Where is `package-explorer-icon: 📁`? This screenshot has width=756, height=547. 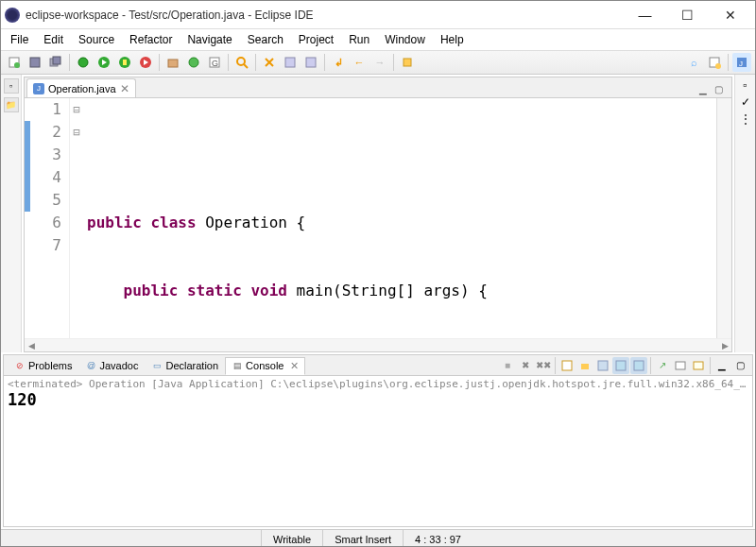 package-explorer-icon: 📁 is located at coordinates (11, 105).